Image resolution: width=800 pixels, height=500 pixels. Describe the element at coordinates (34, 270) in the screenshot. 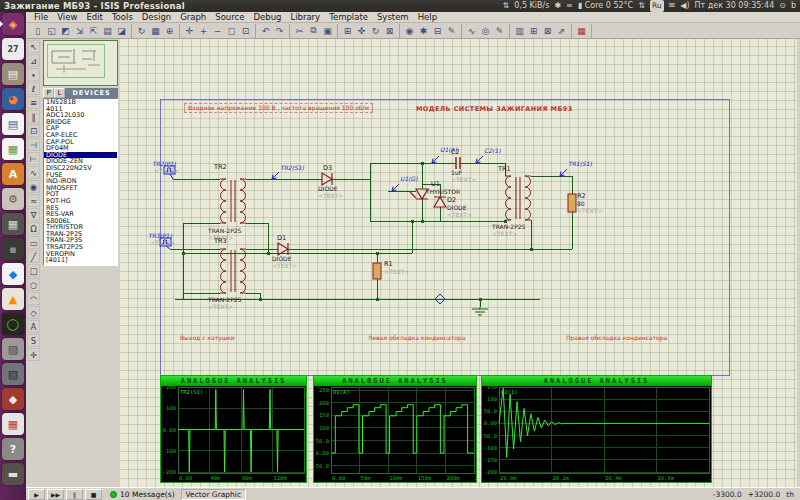

I see `2d-box-mode-button: □` at that location.